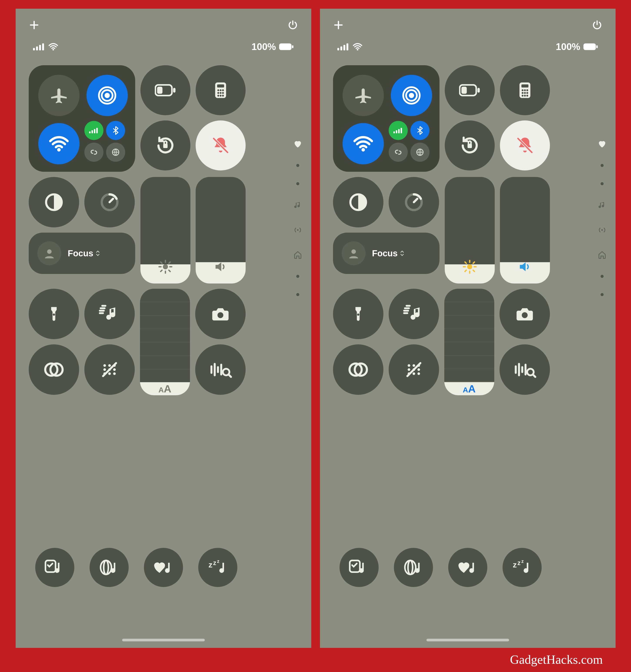  Describe the element at coordinates (298, 255) in the screenshot. I see `home-page-icon` at that location.